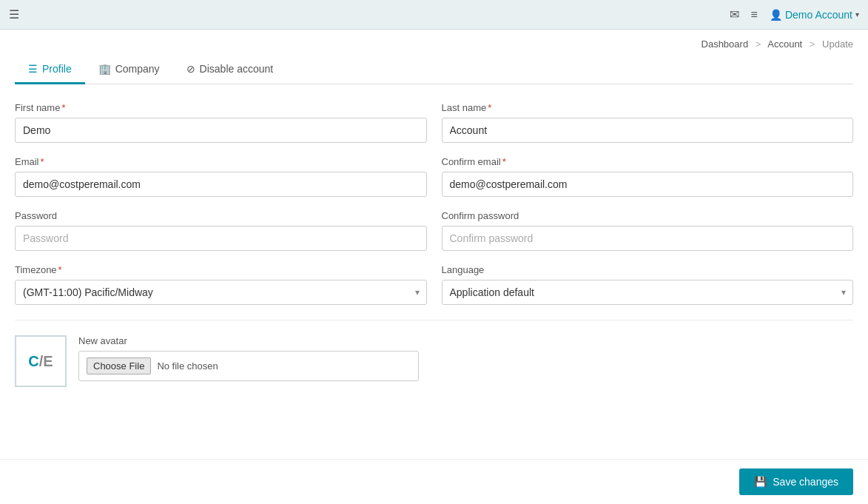  I want to click on navbar: ☰ ✉ ≡ 👤 Demo Account ▾, so click(434, 15).